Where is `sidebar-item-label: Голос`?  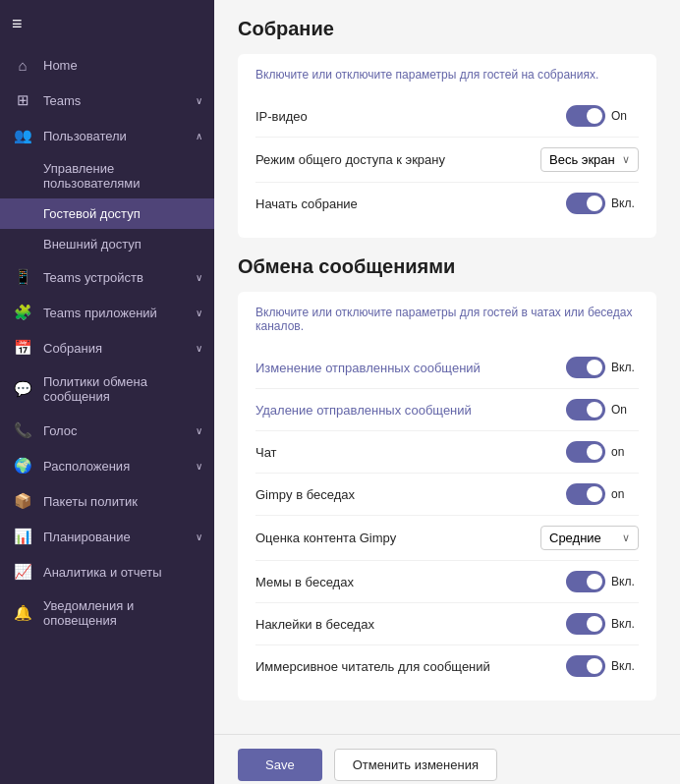 sidebar-item-label: Голос is located at coordinates (118, 430).